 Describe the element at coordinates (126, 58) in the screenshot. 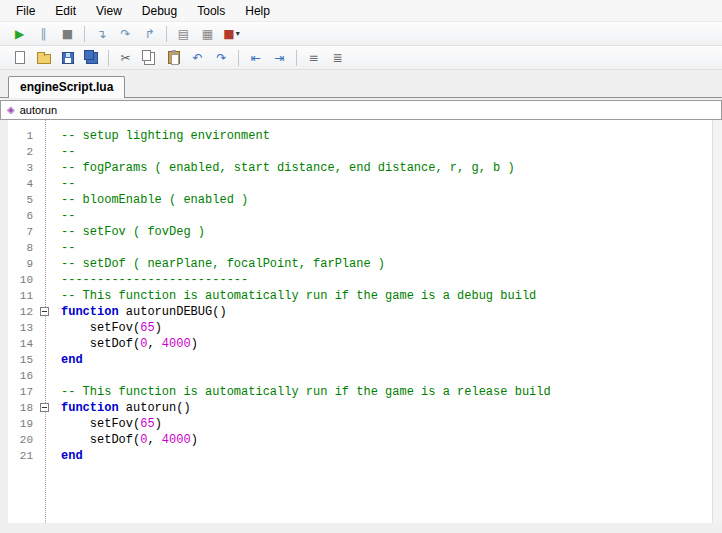

I see `cut-button: ✂` at that location.